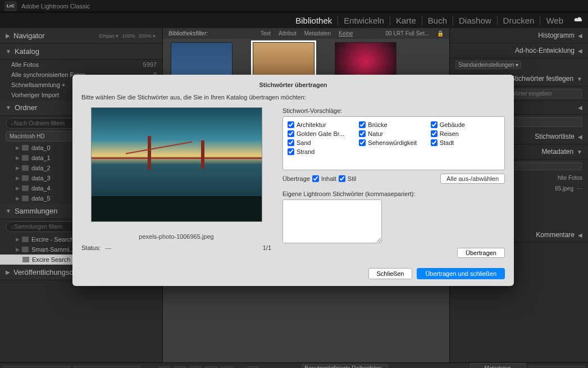  What do you see at coordinates (195, 367) in the screenshot?
I see `compare-view-icon` at bounding box center [195, 367].